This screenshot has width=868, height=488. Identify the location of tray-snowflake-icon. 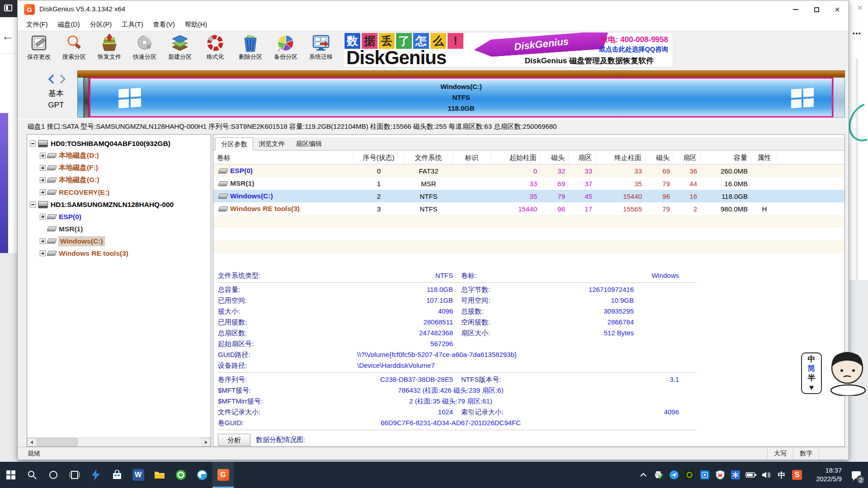
(736, 475).